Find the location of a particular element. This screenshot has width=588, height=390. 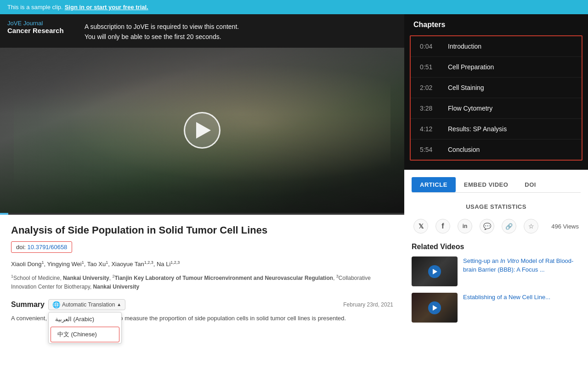

chapter-name: Cell Preparation is located at coordinates (471, 67).